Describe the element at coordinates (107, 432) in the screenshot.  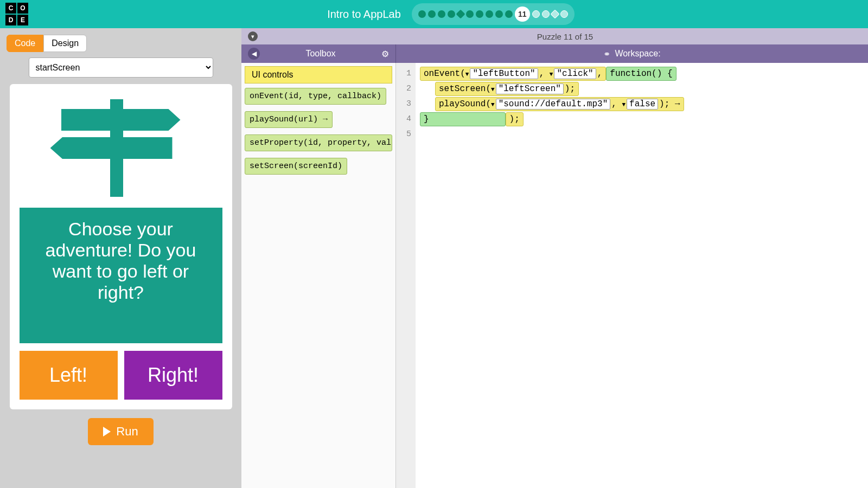
I see `play-icon` at that location.